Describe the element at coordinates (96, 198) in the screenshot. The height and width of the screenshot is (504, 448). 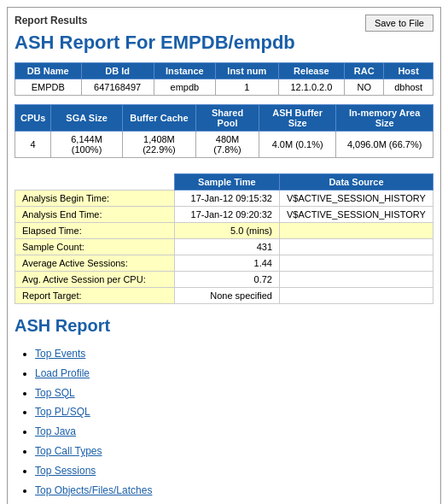
I see `stats-label: Analysis Begin Time:` at that location.